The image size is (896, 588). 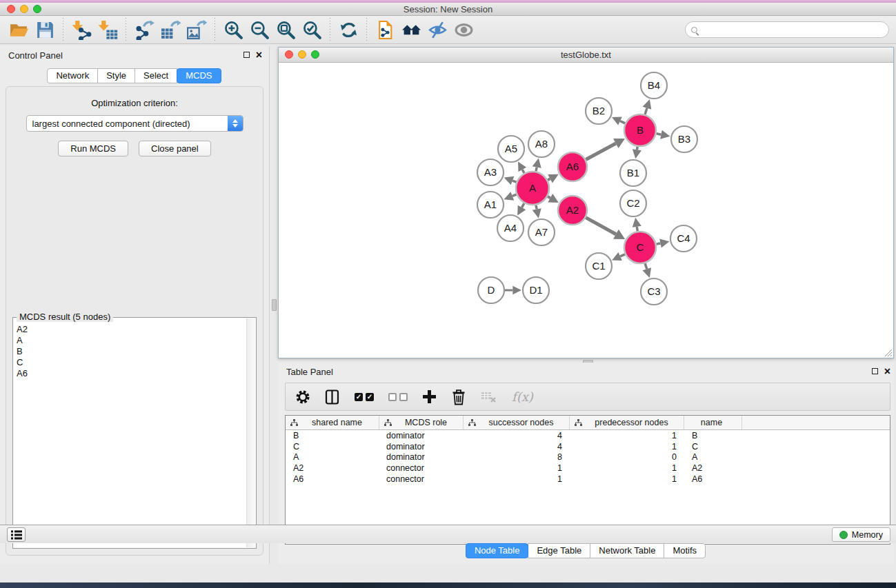 What do you see at coordinates (93, 149) in the screenshot?
I see `run-mcds-button: Run MCDS` at bounding box center [93, 149].